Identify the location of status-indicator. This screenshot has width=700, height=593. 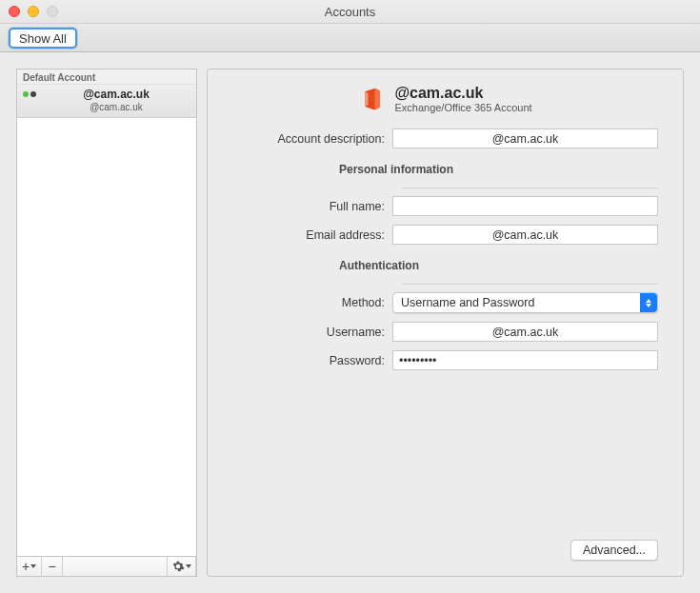
(30, 94).